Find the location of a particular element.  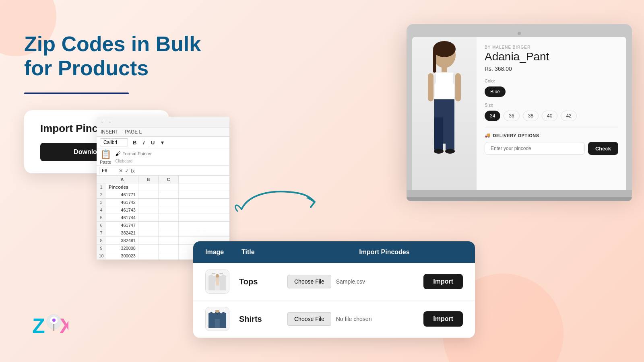

cell-a6: 461747 is located at coordinates (122, 225).